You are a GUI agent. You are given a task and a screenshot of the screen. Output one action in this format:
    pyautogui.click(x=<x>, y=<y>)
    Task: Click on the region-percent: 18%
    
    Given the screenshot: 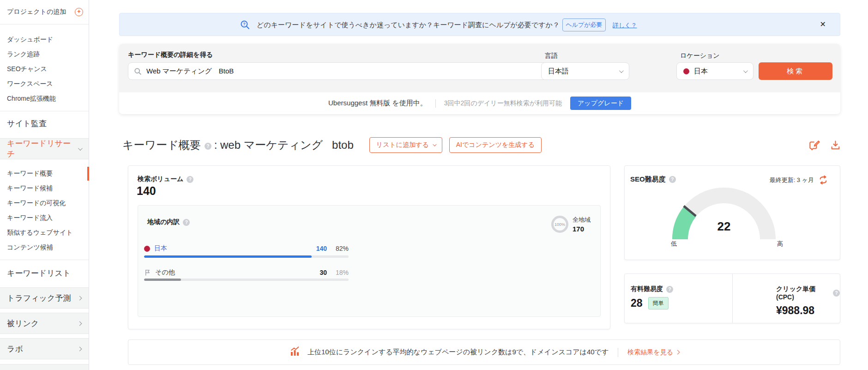 What is the action you would take?
    pyautogui.click(x=340, y=273)
    